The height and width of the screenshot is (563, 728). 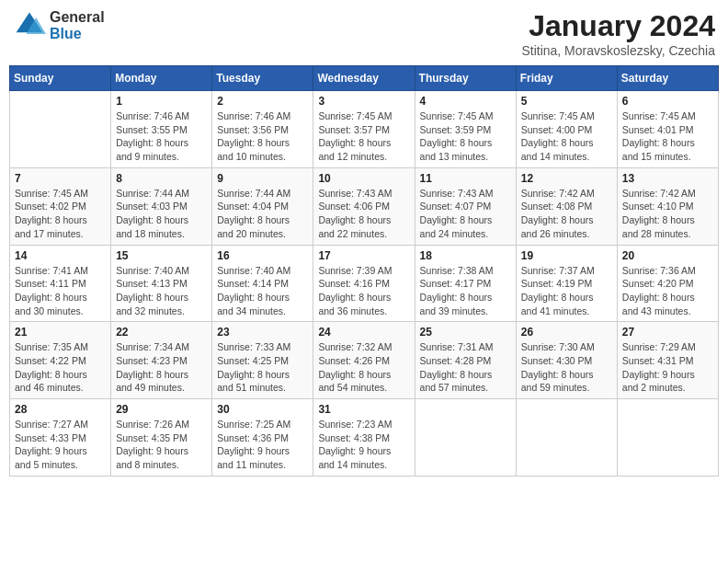 I want to click on day-cell: 26Sunrise: 7:30 AMSunset: 4:30 PMDayligh…, so click(x=566, y=361).